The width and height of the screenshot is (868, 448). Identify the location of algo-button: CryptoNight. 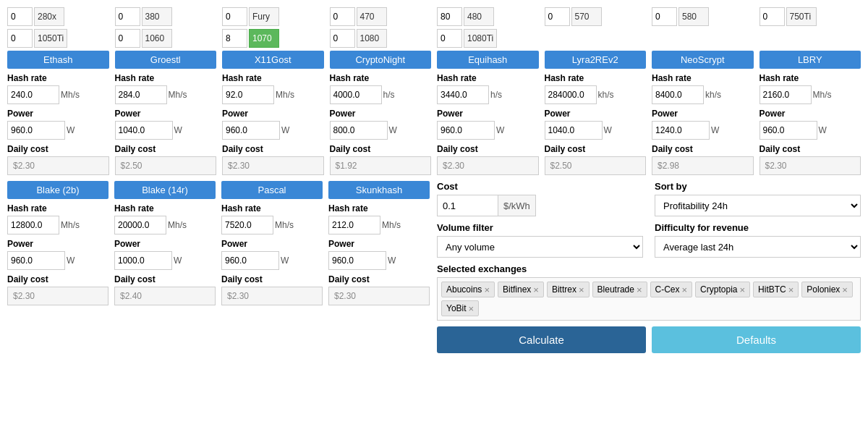
(380, 59).